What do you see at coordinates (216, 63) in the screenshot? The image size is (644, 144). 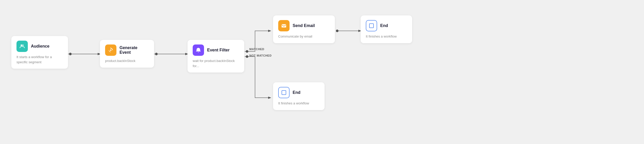 I see `event-filter-desc: wait for product.backInStock for...` at bounding box center [216, 63].